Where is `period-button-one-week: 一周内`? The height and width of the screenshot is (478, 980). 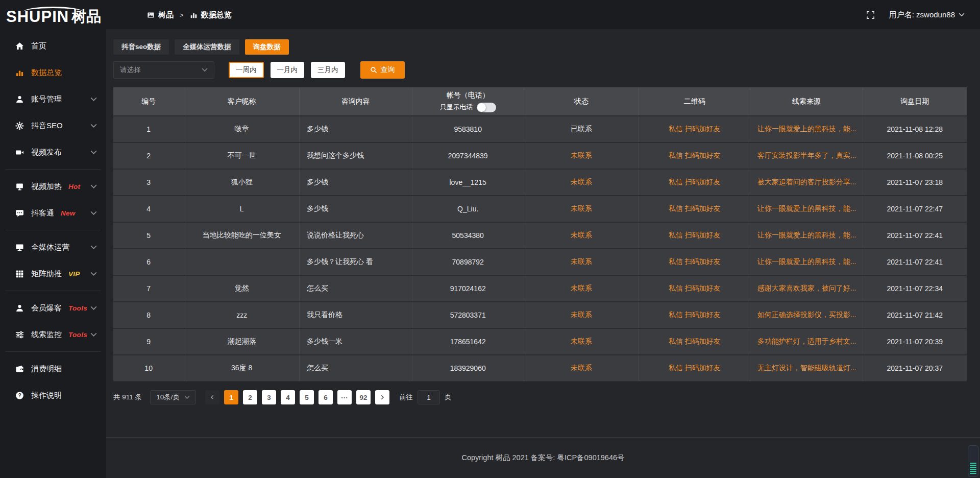
period-button-one-week: 一周内 is located at coordinates (246, 70).